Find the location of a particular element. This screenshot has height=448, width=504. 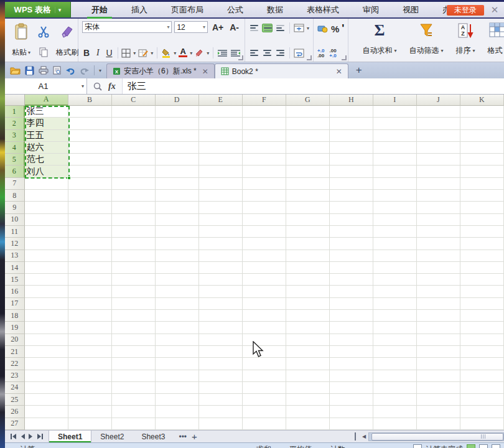

cell-C9 is located at coordinates (134, 208).